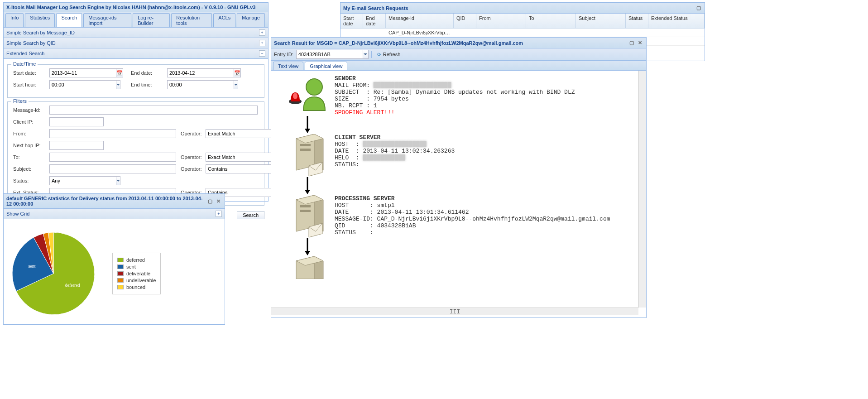  I want to click on refresh-button: ⟳ Refresh, so click(389, 54).